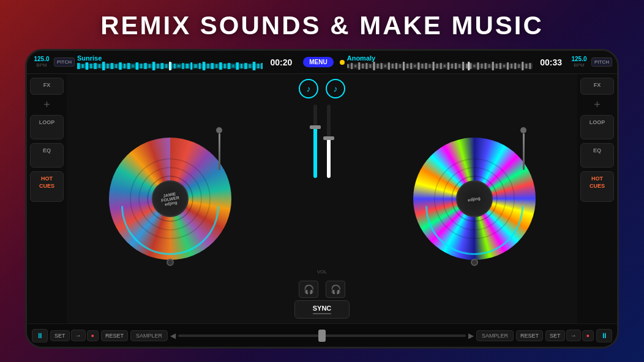 This screenshot has height=362, width=644. What do you see at coordinates (322, 336) in the screenshot?
I see `pitch-track` at bounding box center [322, 336].